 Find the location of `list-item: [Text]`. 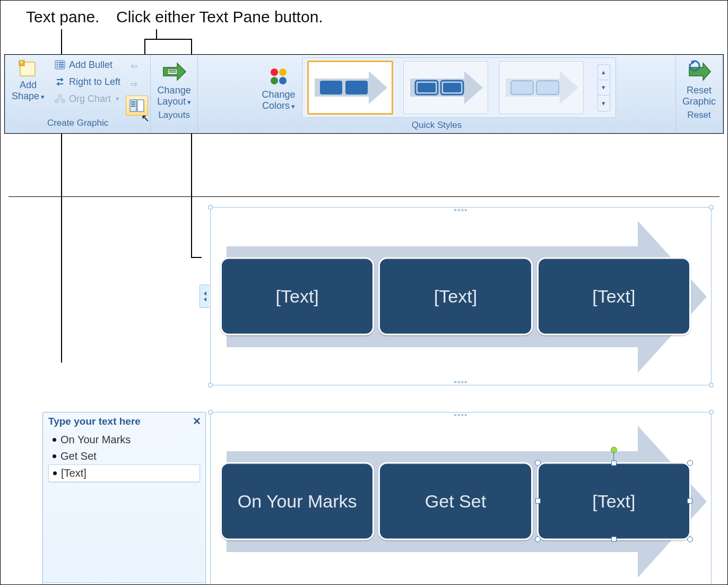

list-item: [Text] is located at coordinates (124, 474).